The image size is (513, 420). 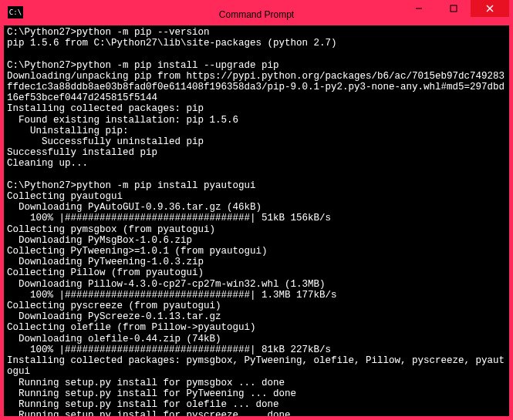 What do you see at coordinates (454, 8) in the screenshot?
I see `maximize-button` at bounding box center [454, 8].